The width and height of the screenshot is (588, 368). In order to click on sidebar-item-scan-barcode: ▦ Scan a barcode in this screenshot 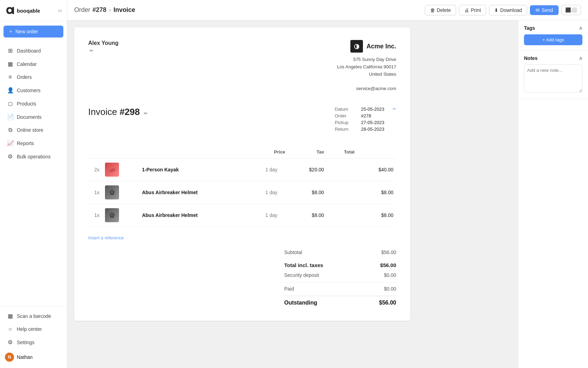, I will do `click(34, 316)`.